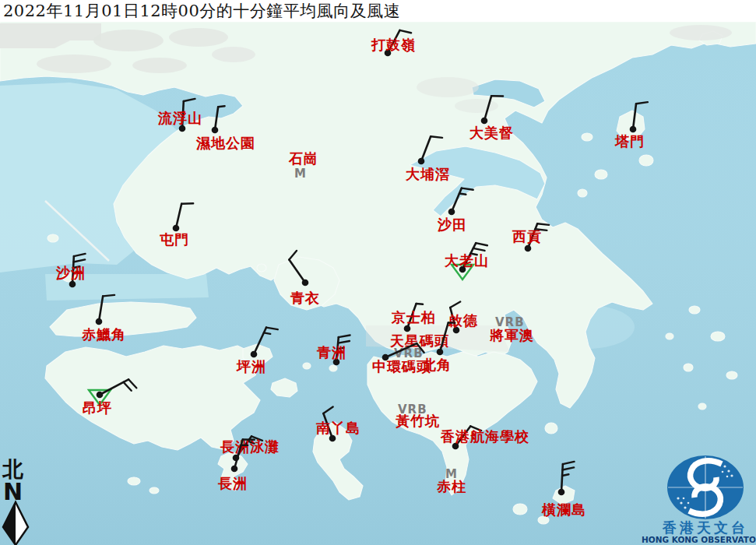 The height and width of the screenshot is (545, 756). Describe the element at coordinates (232, 483) in the screenshot. I see `station-label: 長洲` at that location.